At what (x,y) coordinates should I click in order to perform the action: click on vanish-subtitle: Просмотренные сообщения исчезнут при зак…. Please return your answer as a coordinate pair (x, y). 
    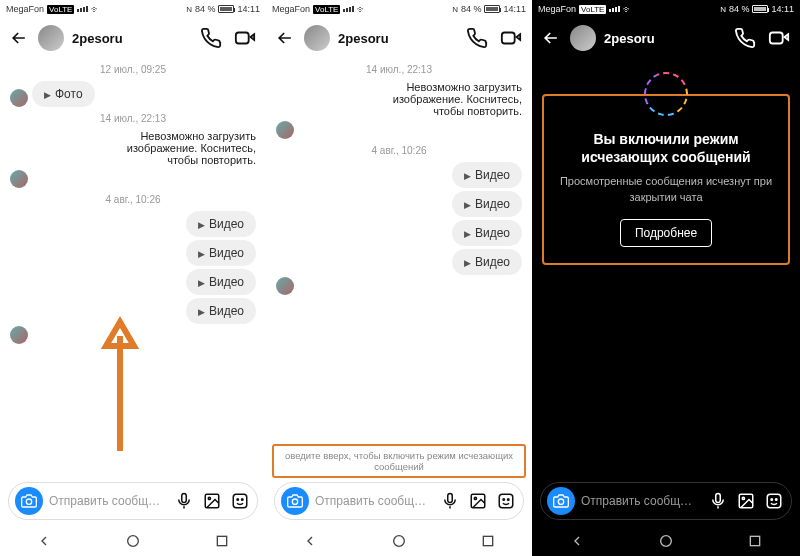
    Looking at the image, I should click on (666, 190).